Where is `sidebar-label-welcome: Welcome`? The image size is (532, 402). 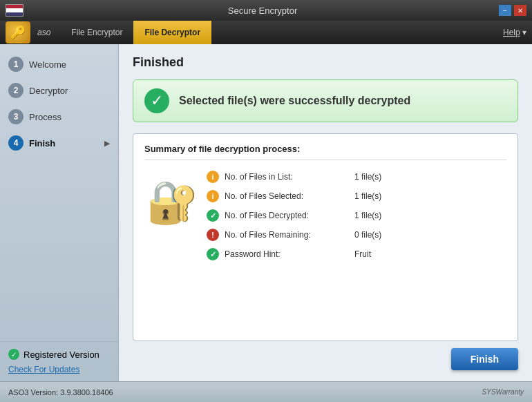 sidebar-label-welcome: Welcome is located at coordinates (48, 65).